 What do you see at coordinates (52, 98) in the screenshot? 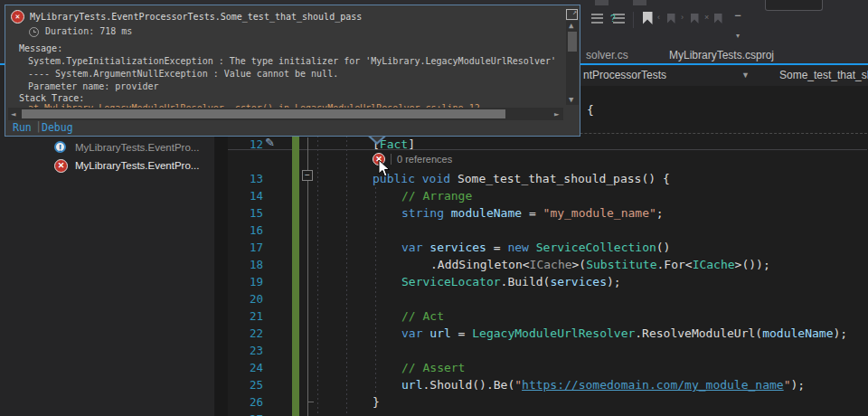
I see `tooltip-stack-label: Stack Trace:` at bounding box center [52, 98].